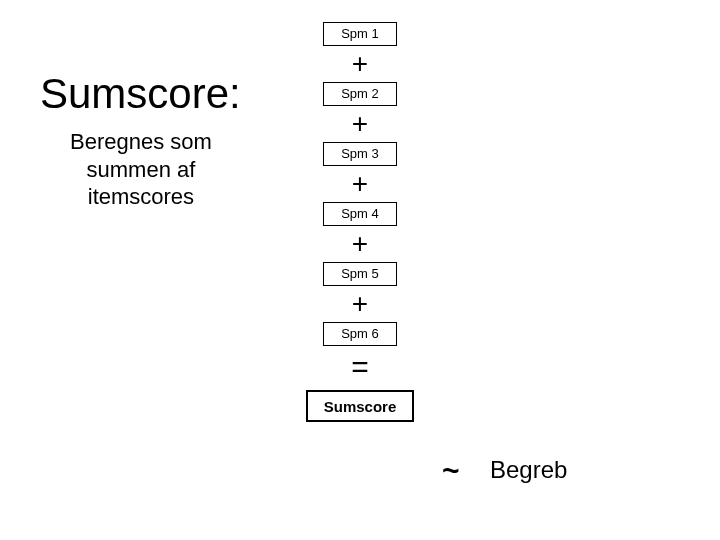 This screenshot has height=540, width=720. I want to click on item-box-5: Spm 5, so click(360, 274).